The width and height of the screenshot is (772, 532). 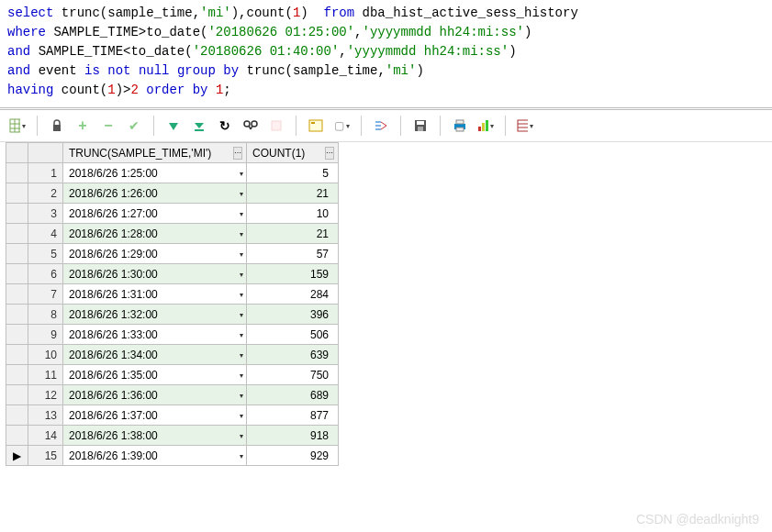 What do you see at coordinates (83, 126) in the screenshot?
I see `add-row-icon: +` at bounding box center [83, 126].